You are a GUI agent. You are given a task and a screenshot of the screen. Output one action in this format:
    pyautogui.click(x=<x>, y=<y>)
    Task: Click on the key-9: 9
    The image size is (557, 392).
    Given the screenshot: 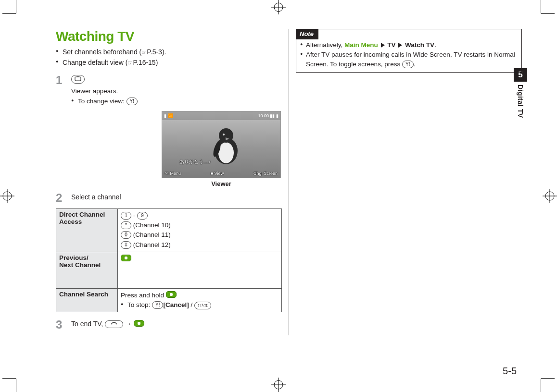 What is the action you would take?
    pyautogui.click(x=142, y=216)
    